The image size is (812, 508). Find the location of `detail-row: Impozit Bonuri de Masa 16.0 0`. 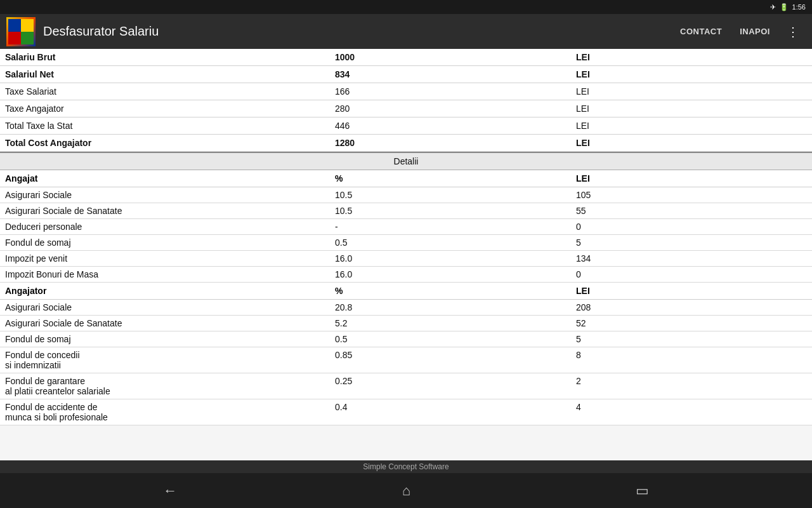

detail-row: Impozit Bonuri de Masa 16.0 0 is located at coordinates (406, 274).